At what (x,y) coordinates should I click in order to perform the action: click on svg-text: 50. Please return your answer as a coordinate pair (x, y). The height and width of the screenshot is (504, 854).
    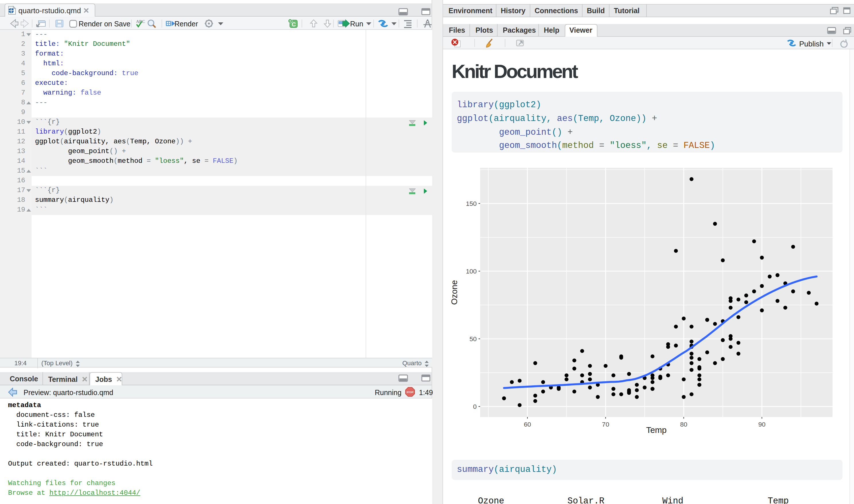
    Looking at the image, I should click on (473, 339).